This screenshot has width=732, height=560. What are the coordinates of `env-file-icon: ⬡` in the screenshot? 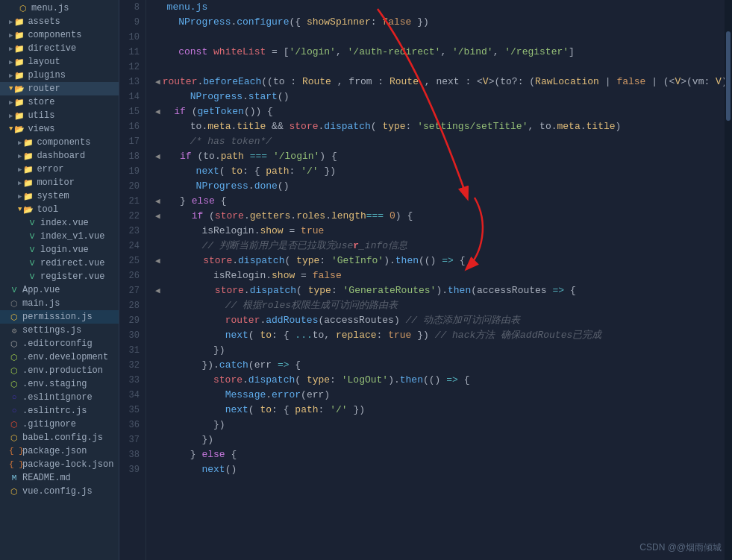 It's located at (14, 385).